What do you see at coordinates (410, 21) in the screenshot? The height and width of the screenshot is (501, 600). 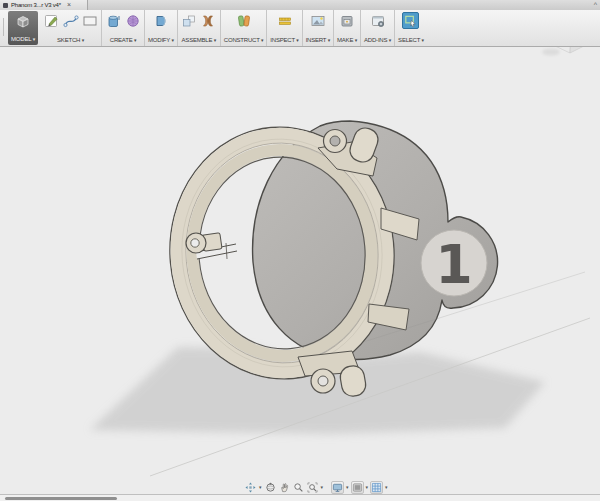 I see `select-box-icon` at bounding box center [410, 21].